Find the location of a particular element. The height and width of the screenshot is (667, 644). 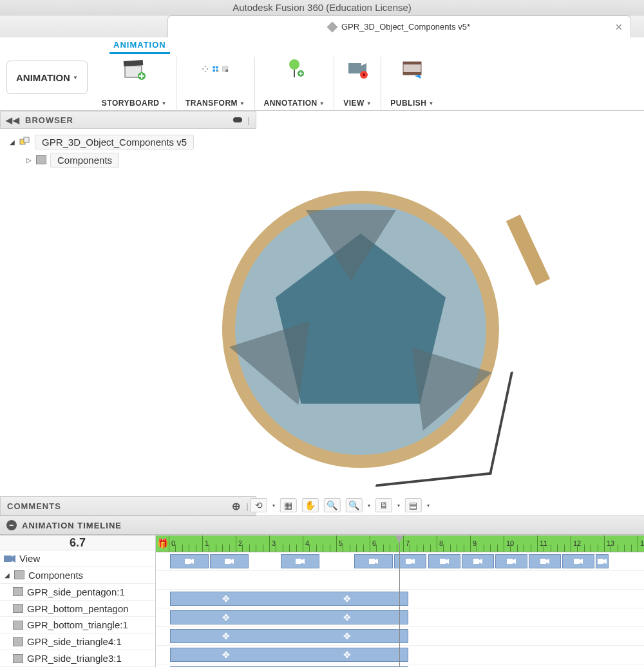

timeline-view-label: View is located at coordinates (30, 558).